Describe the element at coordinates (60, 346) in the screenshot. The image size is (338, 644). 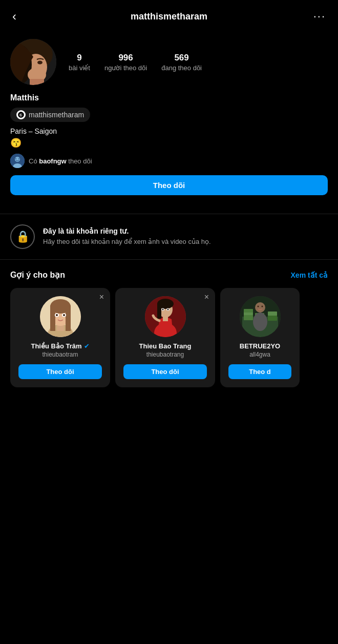
I see `card-name-row-1: Thiều Bảo Trâm ✔` at that location.